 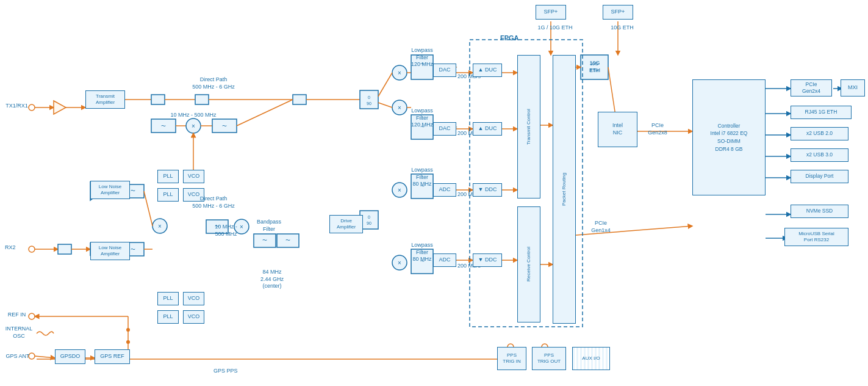 I want to click on fpga-label: FPGA, so click(x=510, y=38).